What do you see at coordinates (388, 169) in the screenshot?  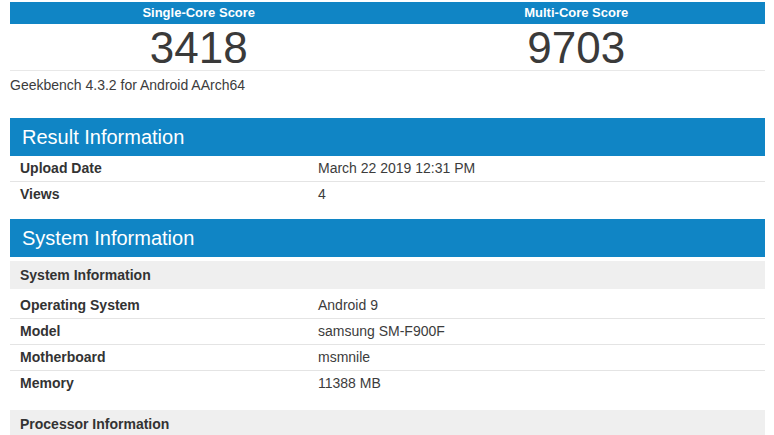 I see `table-row-upload-date: Upload Date March 22 2019 12:31 PM` at bounding box center [388, 169].